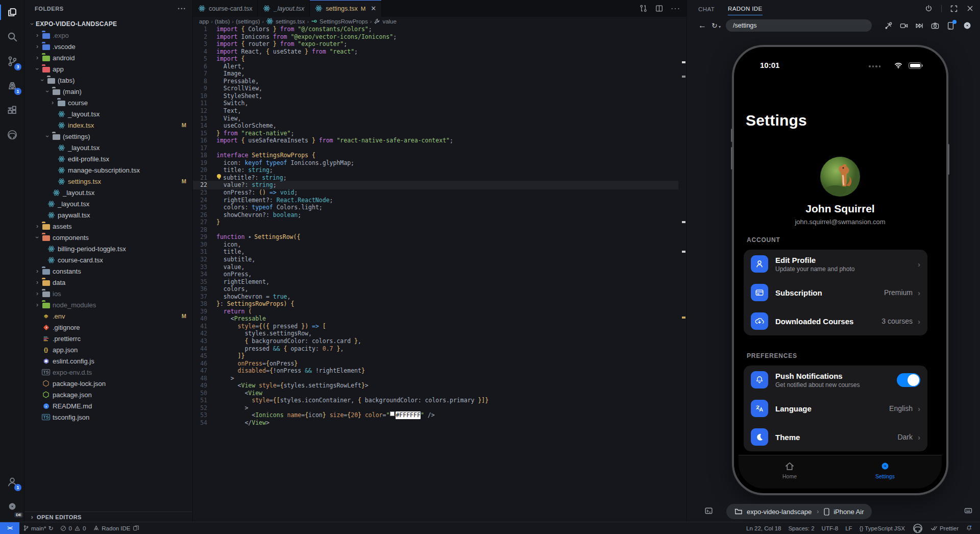  Describe the element at coordinates (436, 349) in the screenshot. I see `code-line-44: 44 pressed && { opacity: 0.7 },` at that location.